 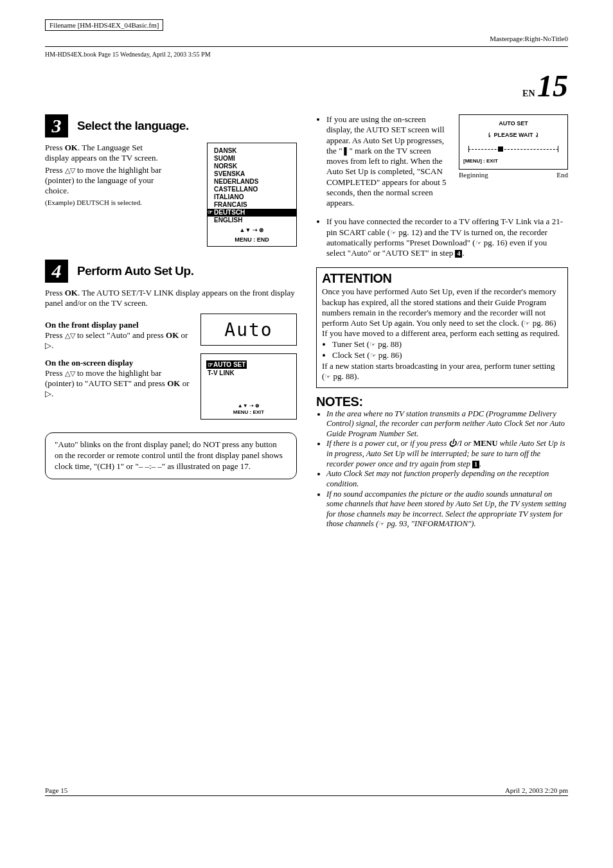 What do you see at coordinates (474, 175) in the screenshot?
I see `label-beginning: Beginning` at bounding box center [474, 175].